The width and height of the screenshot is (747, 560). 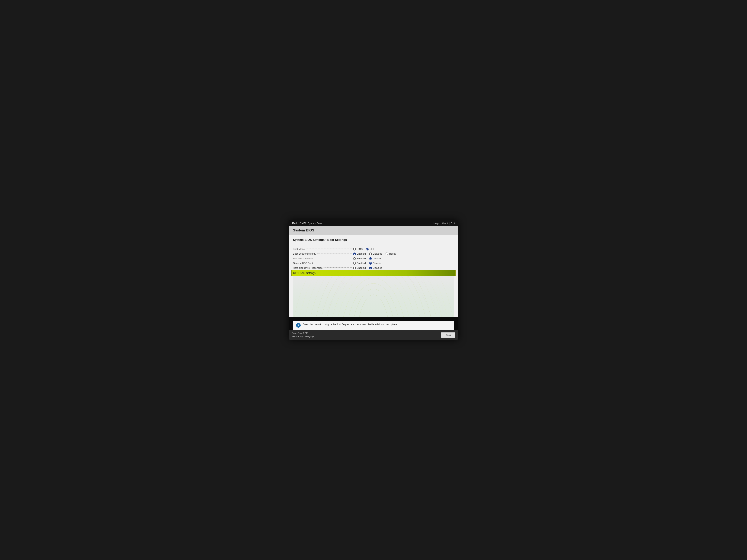 What do you see at coordinates (303, 337) in the screenshot?
I see `service-tag: Service Tag : JGYQ3Q3` at bounding box center [303, 337].